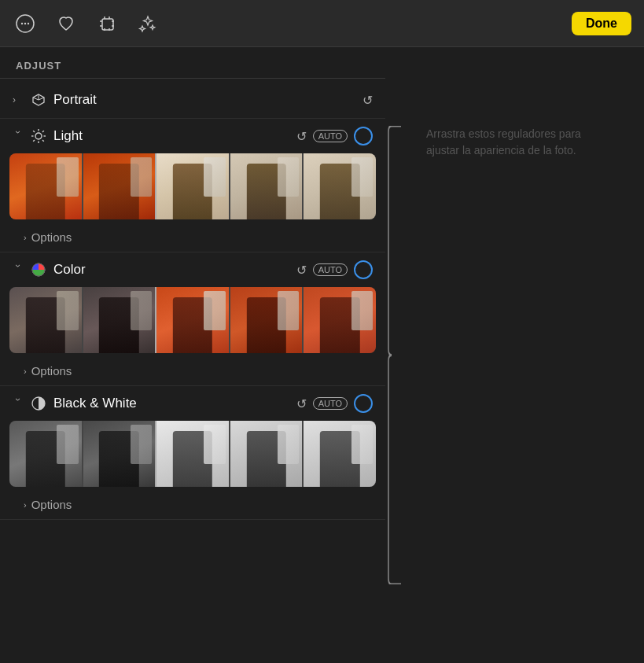 This screenshot has width=644, height=663. I want to click on section-light: › Light ↺, so click(193, 186).